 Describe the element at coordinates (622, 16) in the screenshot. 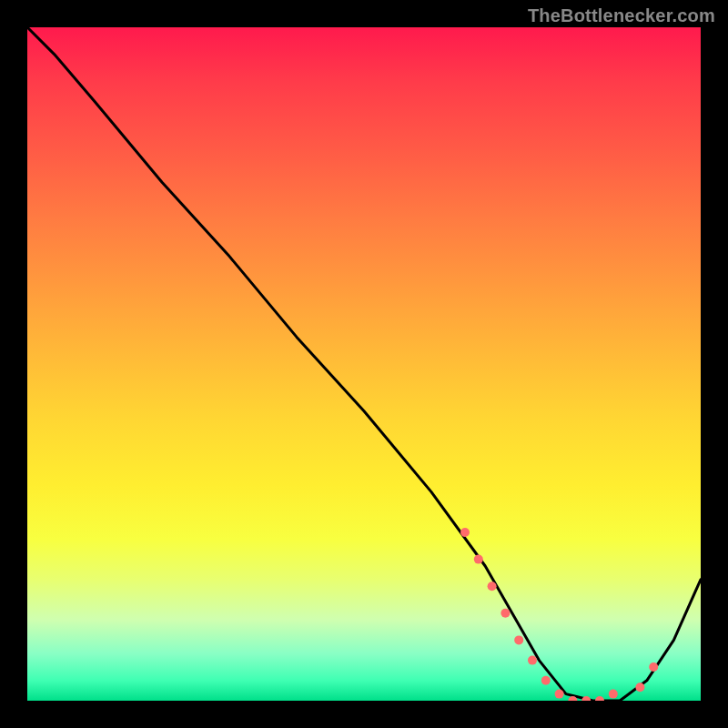

I see `watermark-text: TheBottlenecker.com` at that location.